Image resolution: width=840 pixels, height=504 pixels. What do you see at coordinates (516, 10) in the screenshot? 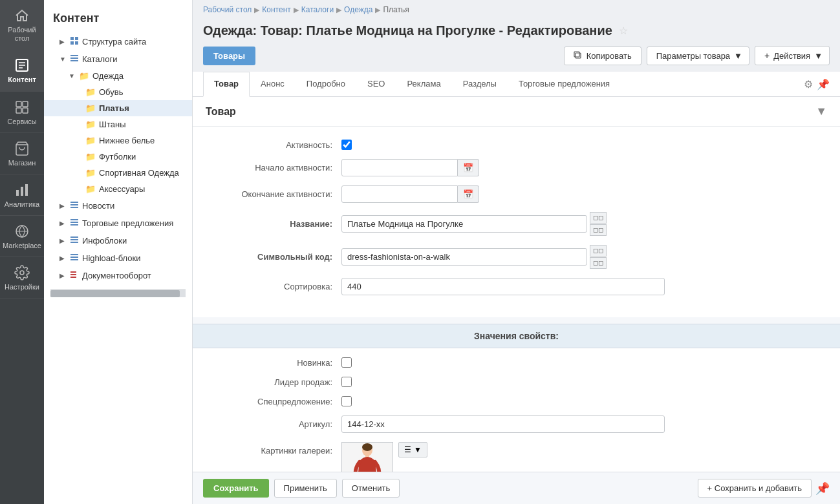
I see `breadcrumb: Рабочий стол ▶ Контент ▶ Каталоги ▶ Одеж…` at bounding box center [516, 10].